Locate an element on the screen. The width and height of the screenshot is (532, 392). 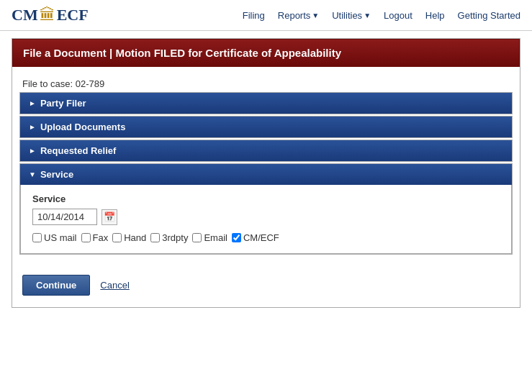
case-info-row: File to case: 02-789 is located at coordinates (266, 83).